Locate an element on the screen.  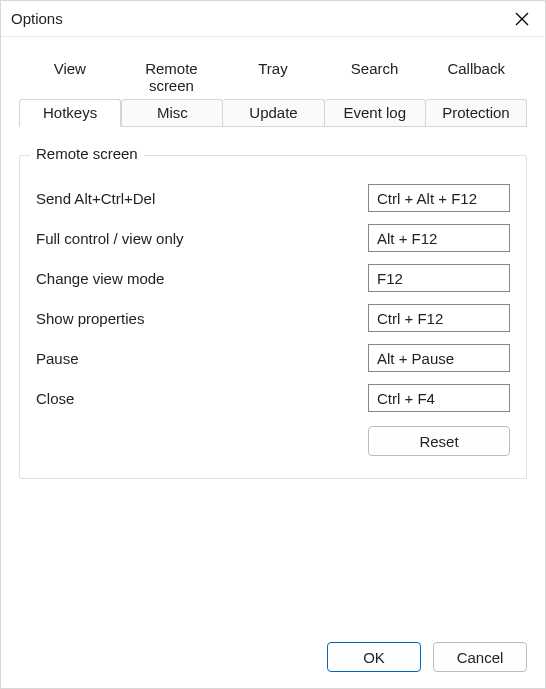
hotkey-row-change-view: Change view mode is located at coordinates (273, 278).